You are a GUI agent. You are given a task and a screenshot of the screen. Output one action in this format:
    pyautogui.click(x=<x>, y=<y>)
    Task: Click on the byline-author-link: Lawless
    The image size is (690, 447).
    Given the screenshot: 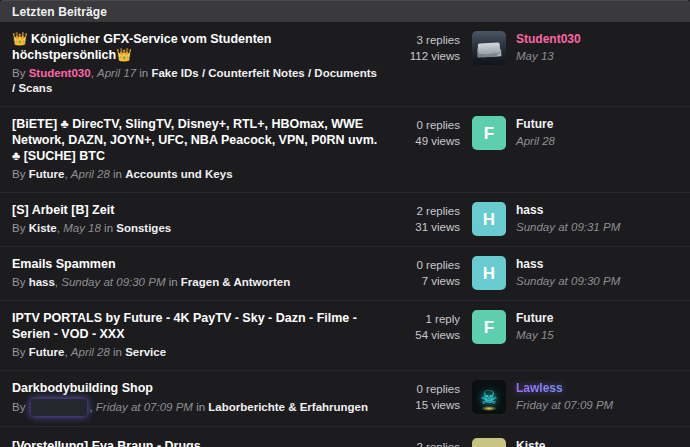 What is the action you would take?
    pyautogui.click(x=60, y=408)
    